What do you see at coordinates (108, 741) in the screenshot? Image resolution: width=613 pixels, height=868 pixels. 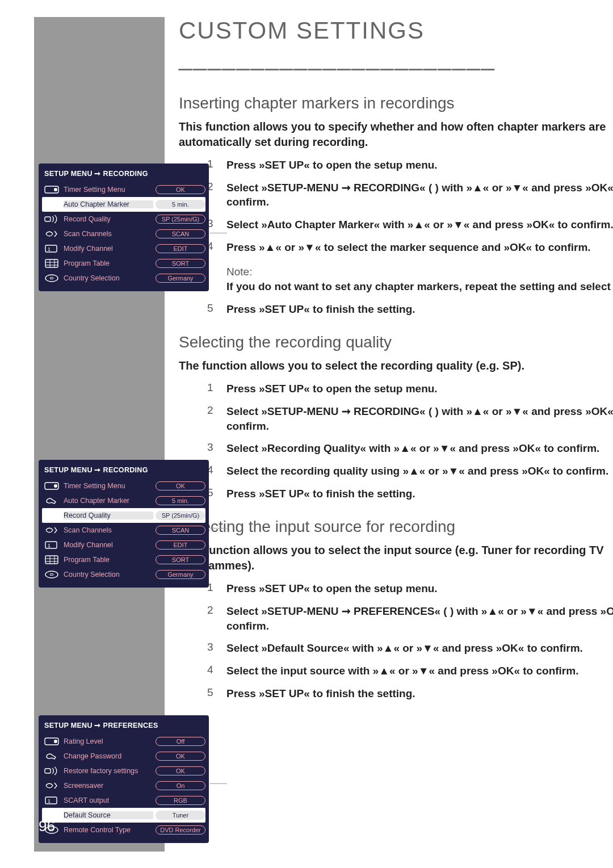 I see `menu-row-label: Rating Level` at bounding box center [108, 741].